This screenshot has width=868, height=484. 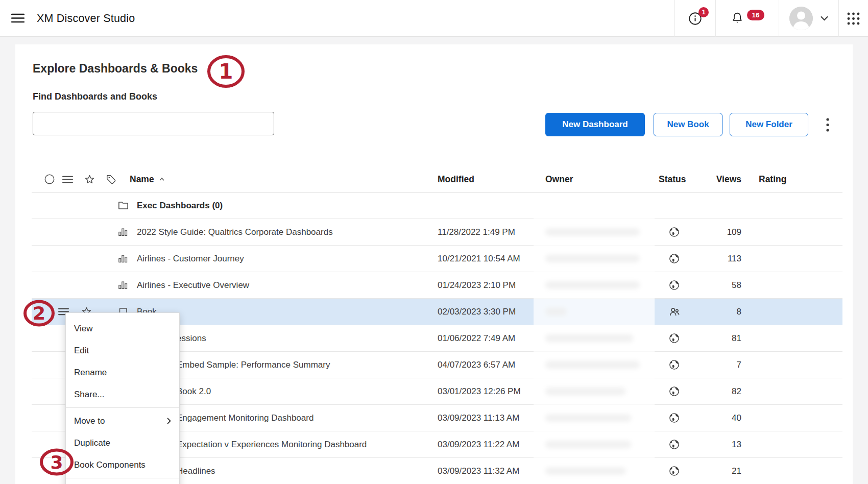 What do you see at coordinates (828, 125) in the screenshot?
I see `more-actions-kebab-icon` at bounding box center [828, 125].